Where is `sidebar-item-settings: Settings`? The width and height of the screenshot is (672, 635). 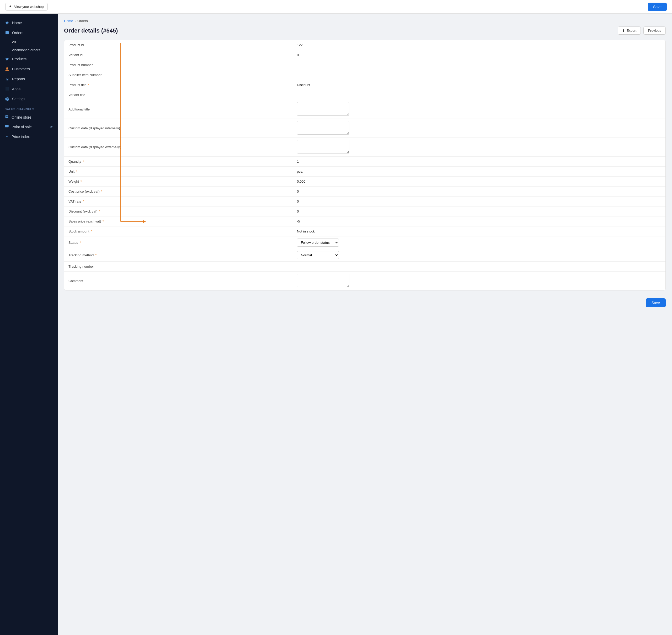 sidebar-item-settings: Settings is located at coordinates (29, 99).